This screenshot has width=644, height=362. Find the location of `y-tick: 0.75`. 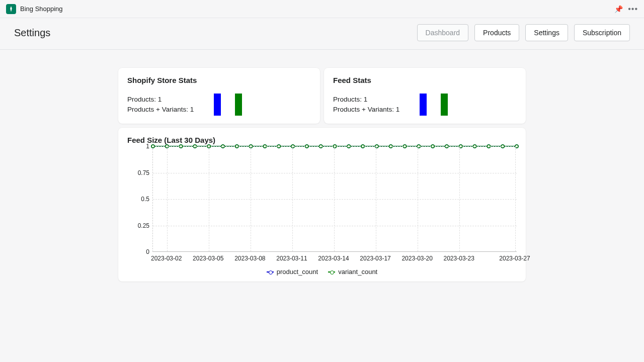

y-tick: 0.75 is located at coordinates (144, 173).